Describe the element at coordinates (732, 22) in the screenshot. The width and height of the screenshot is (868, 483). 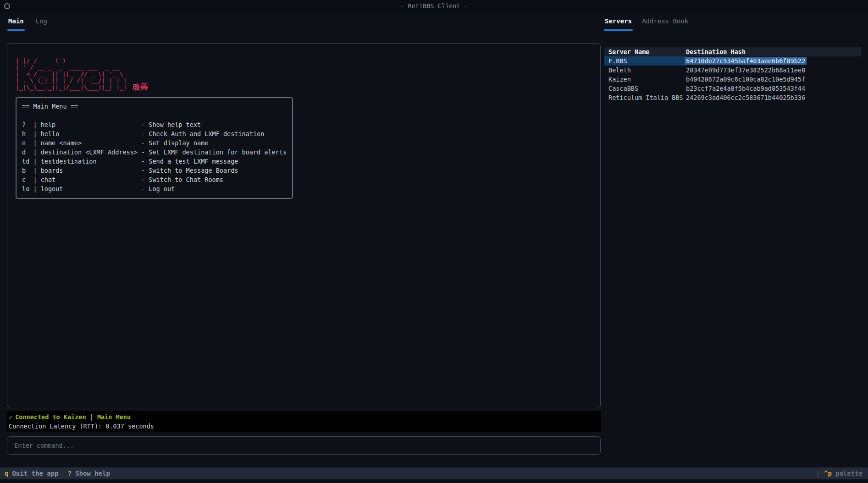
I see `server-tabs: Servers Address Book` at that location.